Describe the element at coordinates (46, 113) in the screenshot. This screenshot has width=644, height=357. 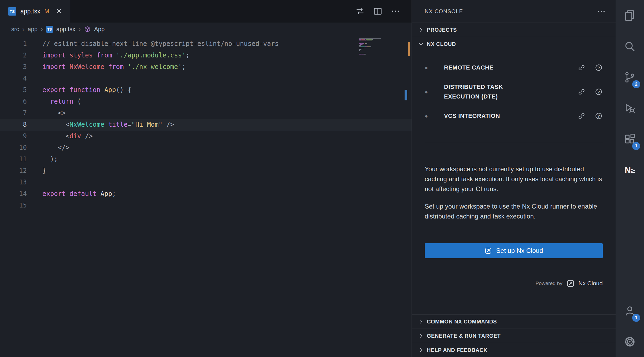
I see `code-text: <>` at that location.